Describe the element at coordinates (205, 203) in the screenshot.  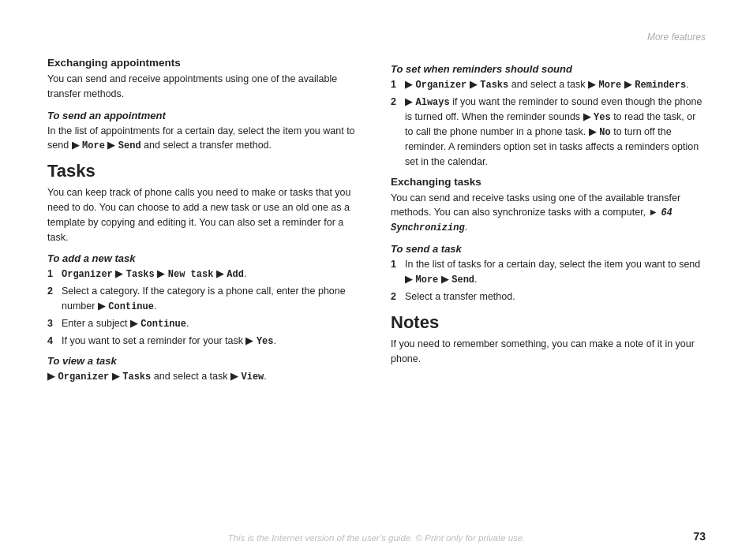
I see `tasks-section: Tasks You can keep track of phone calls …` at that location.